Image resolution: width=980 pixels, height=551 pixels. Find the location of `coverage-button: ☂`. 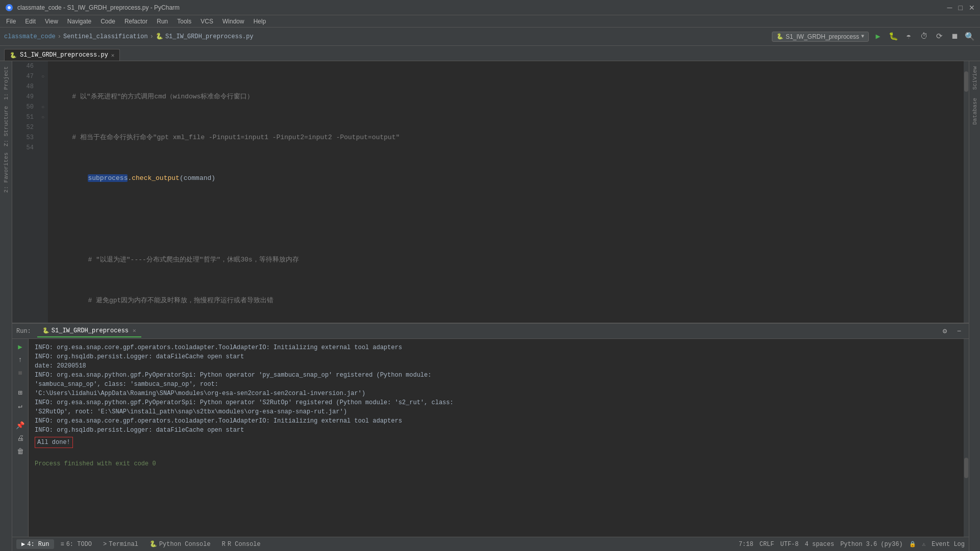

coverage-button: ☂ is located at coordinates (909, 37).